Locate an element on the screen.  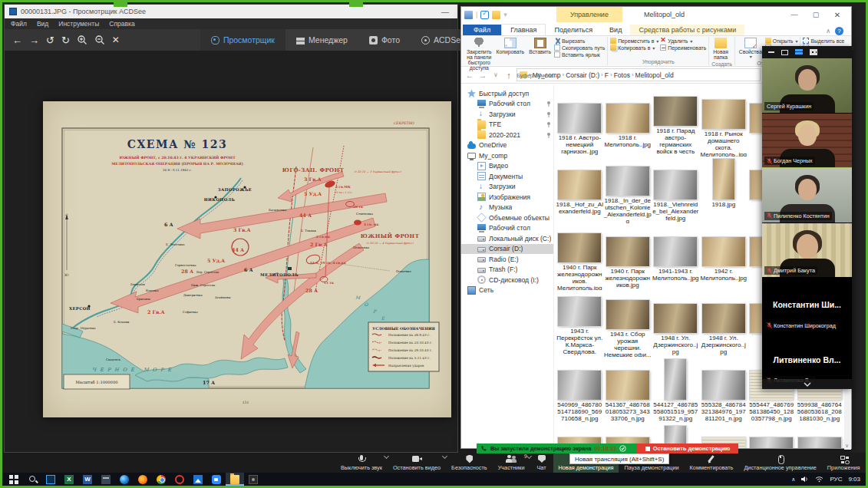
delete-button: Удалить▾ is located at coordinates (683, 41).